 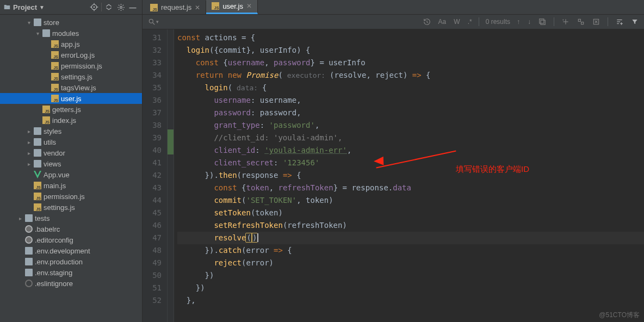 What do you see at coordinates (154, 188) in the screenshot?
I see `line-number: 43` at bounding box center [154, 188].